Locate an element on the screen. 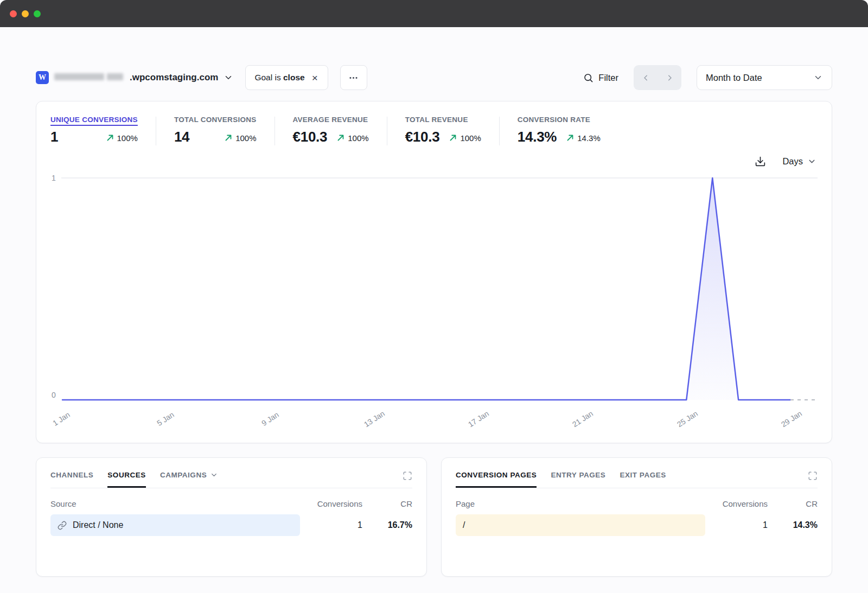  expand-pages-button is located at coordinates (813, 480).